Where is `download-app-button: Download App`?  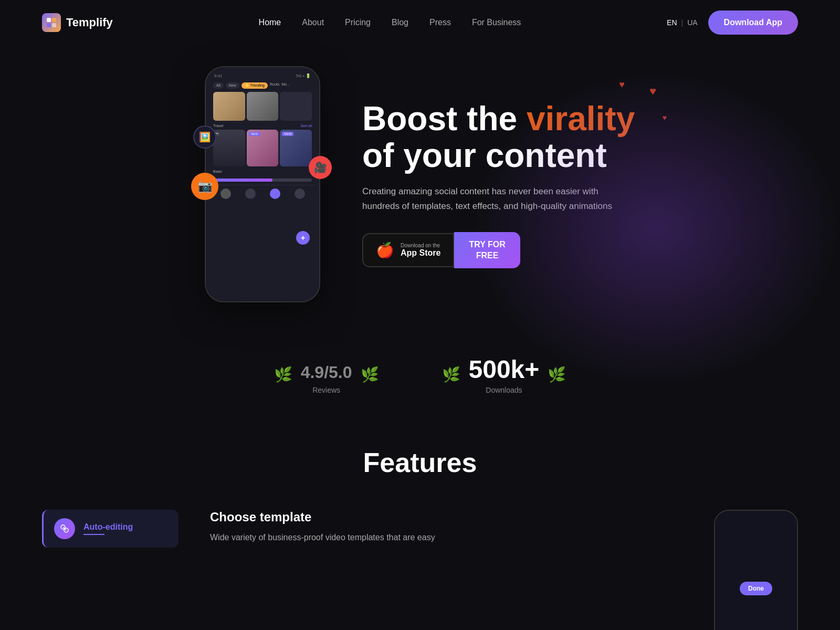
download-app-button: Download App is located at coordinates (753, 23).